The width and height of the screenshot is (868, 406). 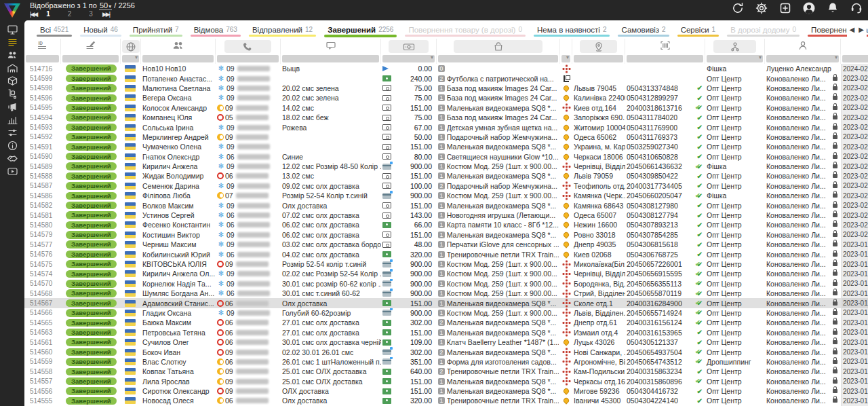 I want to click on column-header-status, so click(x=91, y=46).